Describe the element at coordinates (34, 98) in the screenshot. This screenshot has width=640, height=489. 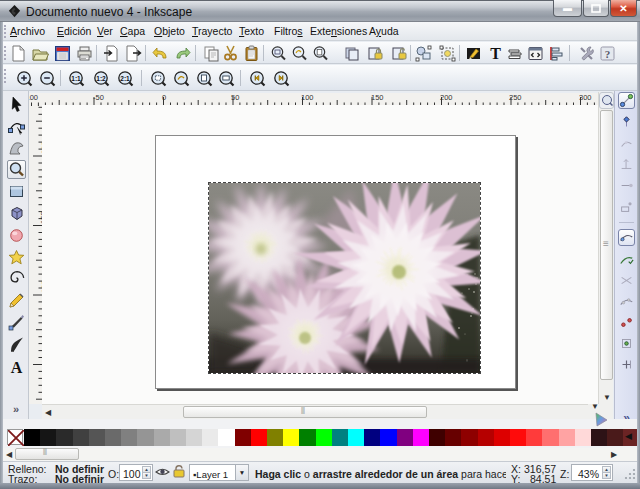
I see `svg-text: -100` at that location.